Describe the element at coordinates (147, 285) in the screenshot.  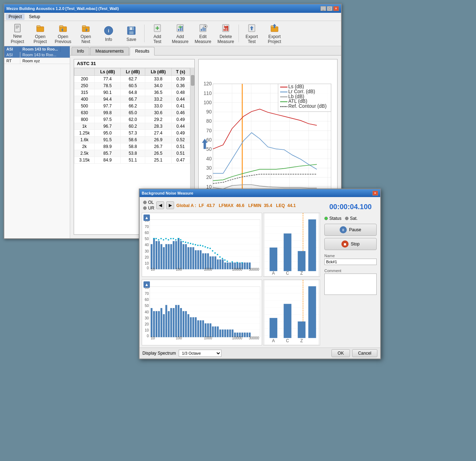
I see `up-arrow-2: ▲` at that location.